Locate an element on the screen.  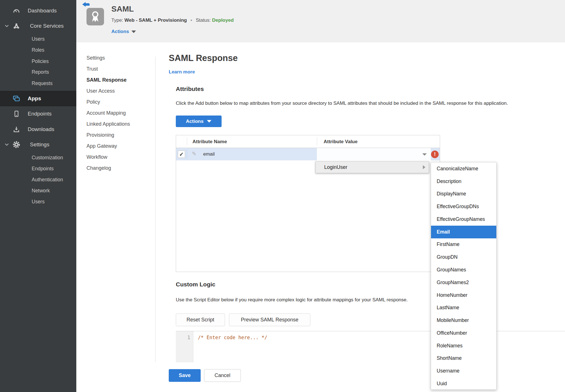
script-editor: 1 /* Enter code here... */ is located at coordinates (370, 347).